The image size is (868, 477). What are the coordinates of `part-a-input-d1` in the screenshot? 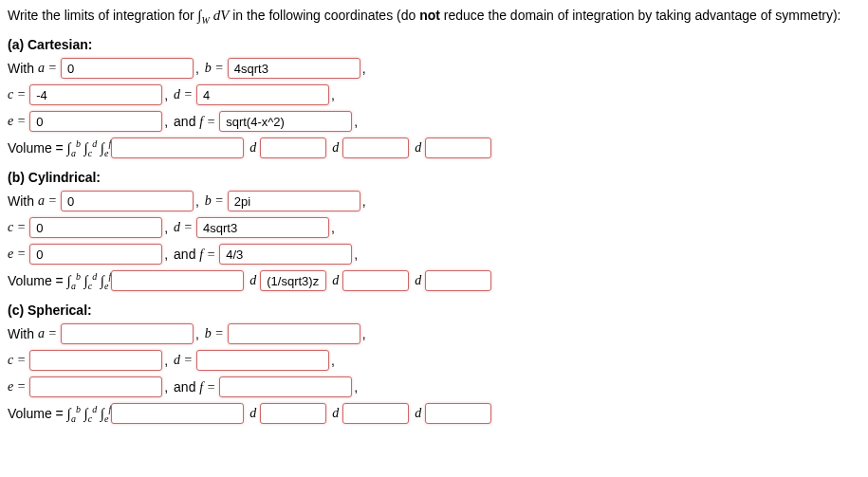 It's located at (293, 148).